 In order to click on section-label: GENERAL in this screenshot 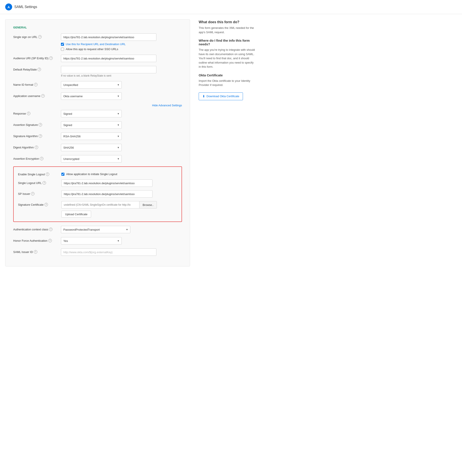, I will do `click(98, 28)`.